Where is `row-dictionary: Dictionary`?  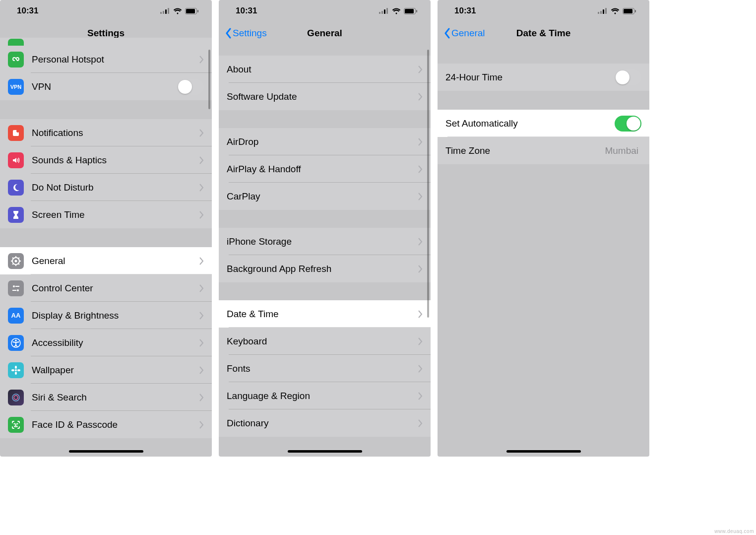 row-dictionary: Dictionary is located at coordinates (324, 423).